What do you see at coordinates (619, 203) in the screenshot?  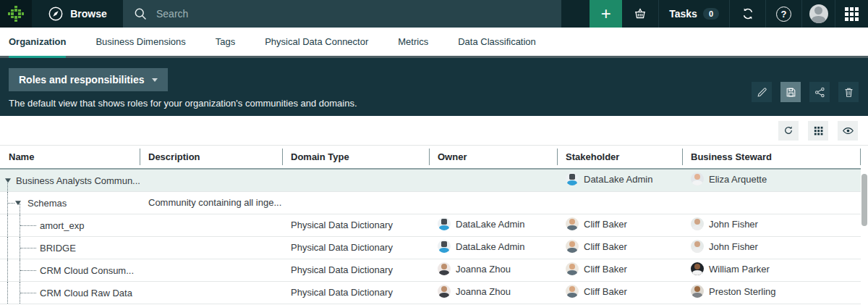 I see `stakeholder-cell` at bounding box center [619, 203].